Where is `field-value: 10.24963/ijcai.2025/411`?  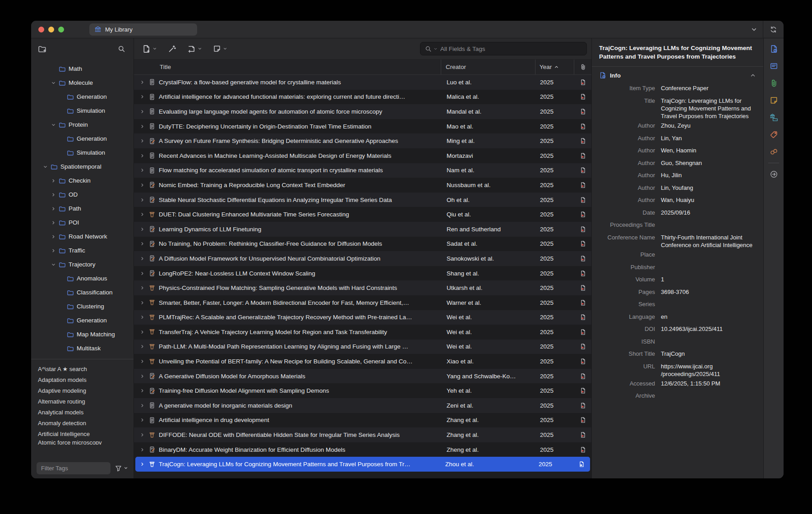
field-value: 10.24963/ijcai.2025/411 is located at coordinates (709, 328).